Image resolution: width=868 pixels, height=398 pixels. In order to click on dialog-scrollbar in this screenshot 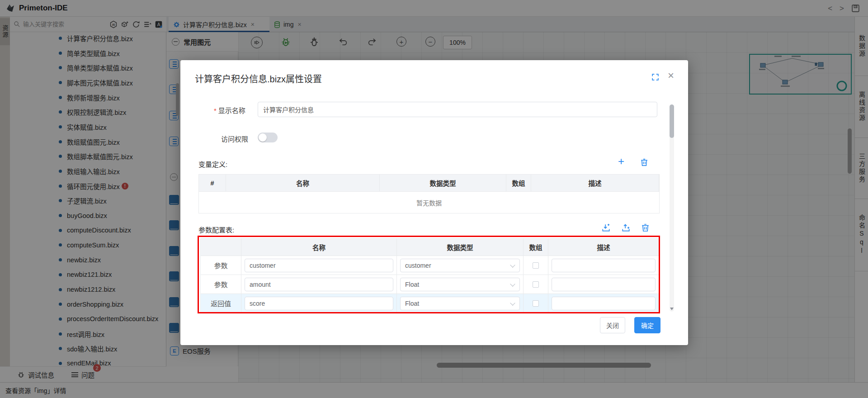, I will do `click(672, 208)`.